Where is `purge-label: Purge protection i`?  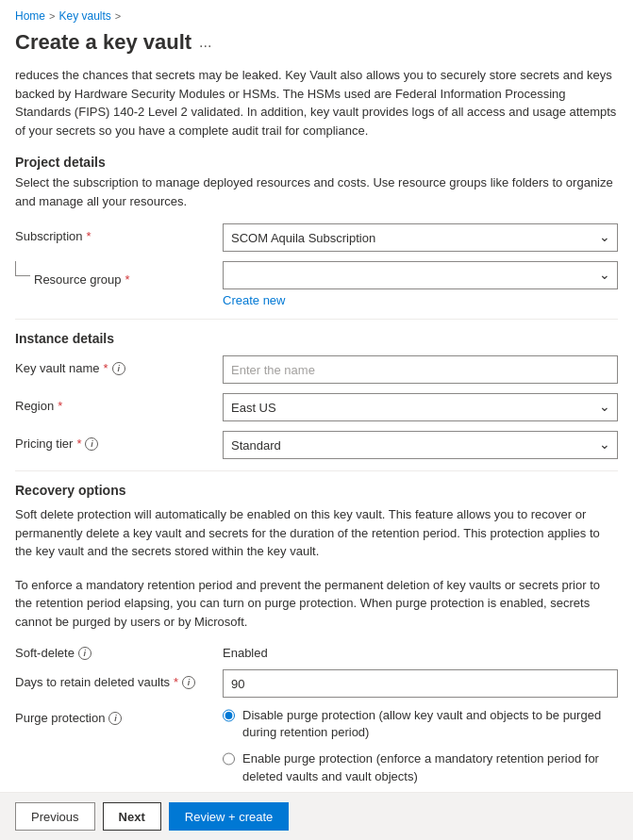 purge-label: Purge protection i is located at coordinates (119, 716).